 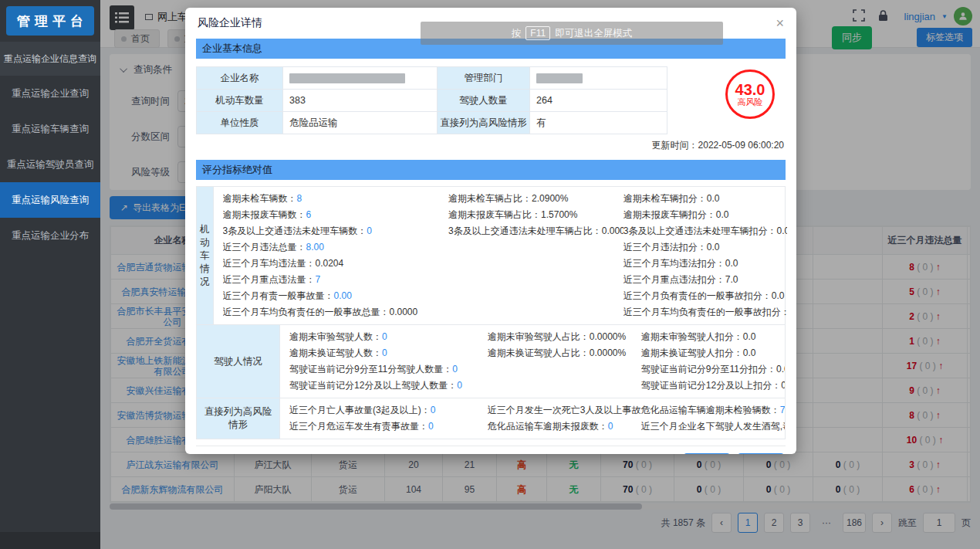 What do you see at coordinates (713, 361) in the screenshot?
I see `indicator-column: 逾期未审验驾驶人扣分：0.0逾期未换证驾驶人扣分：0.0驾驶证当前记分9分至11…` at bounding box center [713, 361].